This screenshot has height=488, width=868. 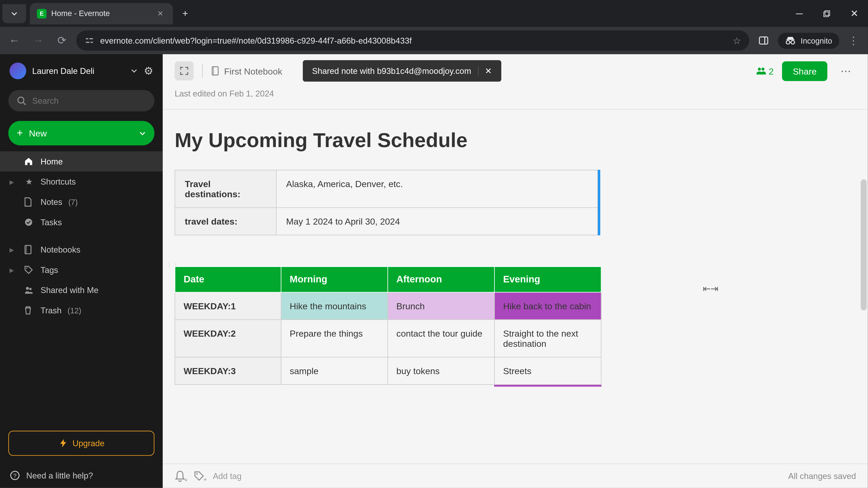 What do you see at coordinates (82, 443) in the screenshot?
I see `upgrade-button: Upgrade` at bounding box center [82, 443].